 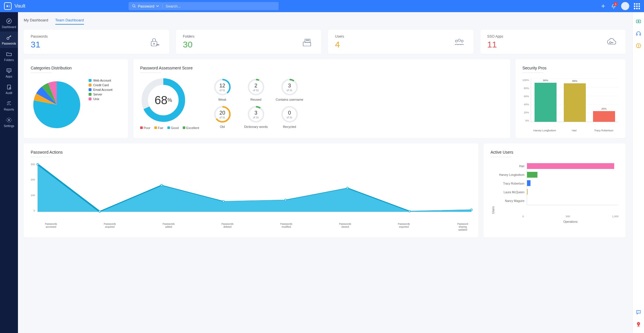 I want to click on notification-badge: 1, so click(x=616, y=4).